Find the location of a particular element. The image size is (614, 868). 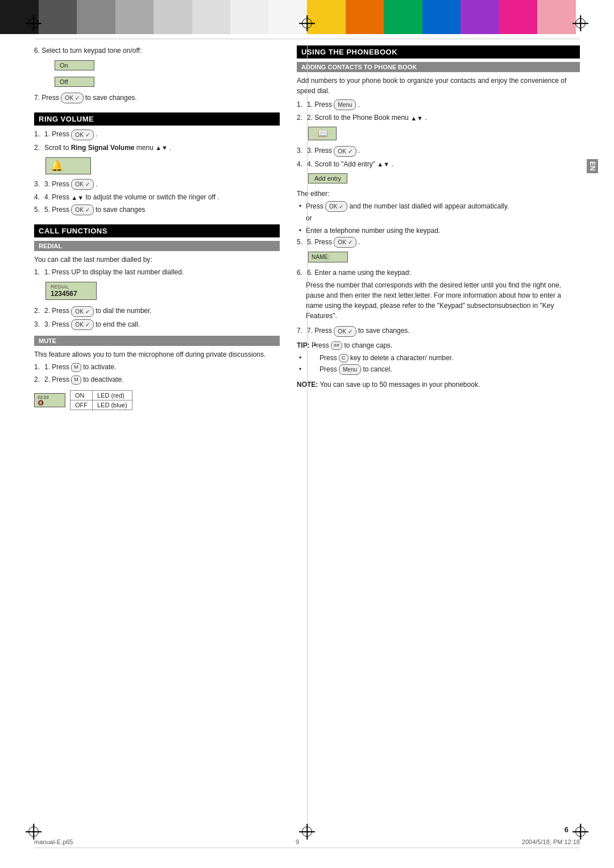

pb-step4: 4. 4. Scroll to "Add entry" ▲▼ . is located at coordinates (438, 164).